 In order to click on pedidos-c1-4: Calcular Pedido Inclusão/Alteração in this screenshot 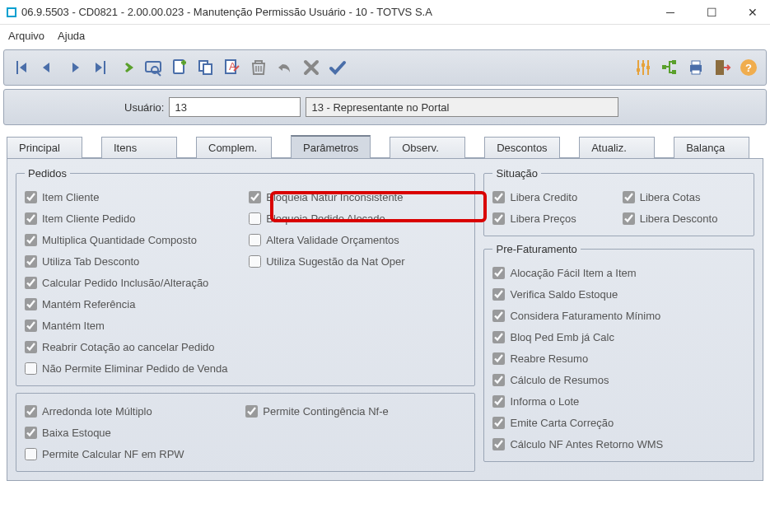, I will do `click(133, 282)`.